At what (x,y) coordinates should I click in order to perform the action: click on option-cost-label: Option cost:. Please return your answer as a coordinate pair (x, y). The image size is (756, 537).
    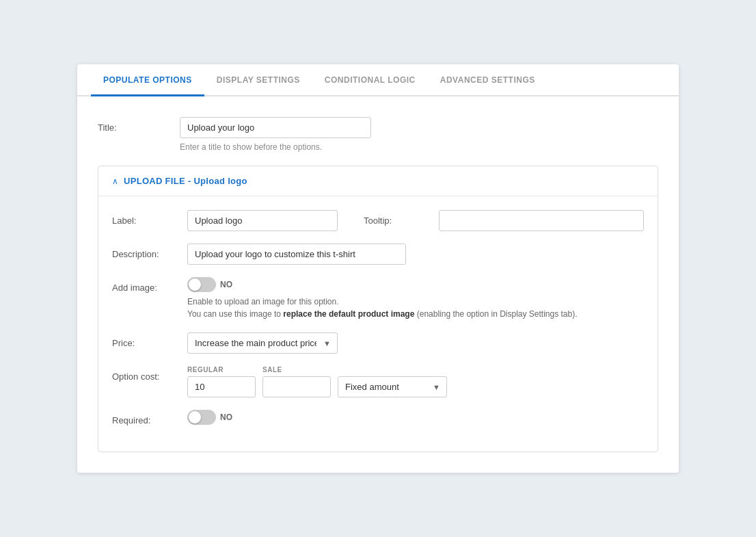
    Looking at the image, I should click on (150, 374).